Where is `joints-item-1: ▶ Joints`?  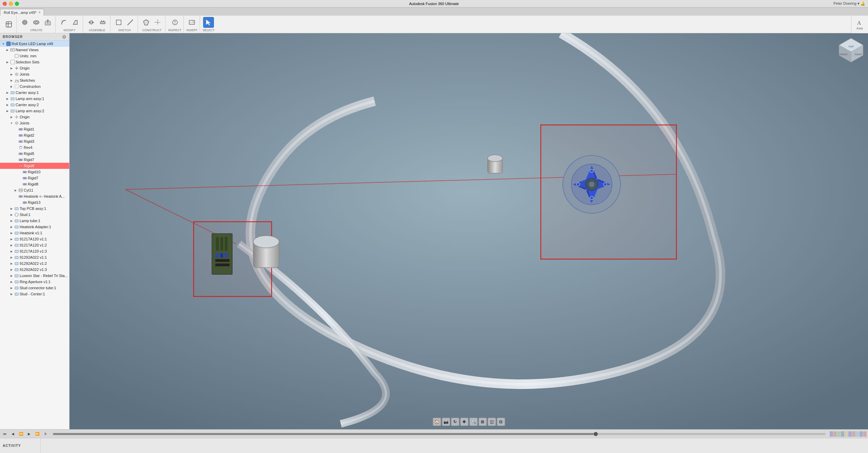 joints-item-1: ▶ Joints is located at coordinates (35, 74).